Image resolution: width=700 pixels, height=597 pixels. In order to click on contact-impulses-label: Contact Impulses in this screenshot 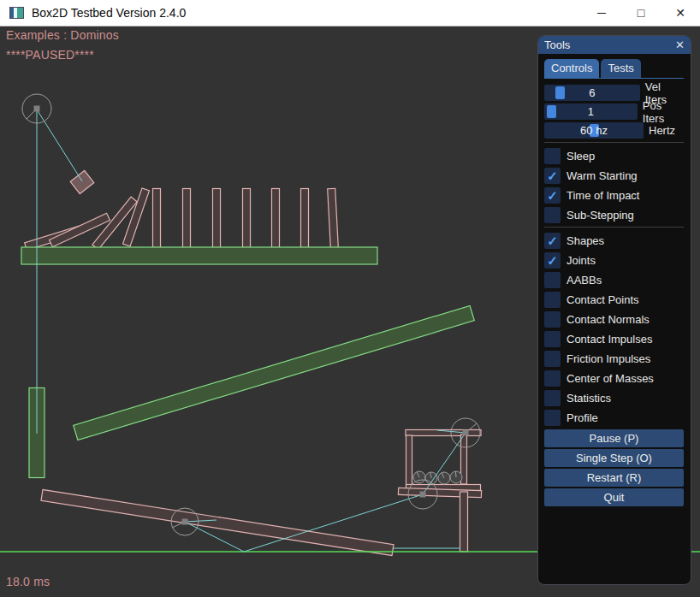, I will do `click(609, 339)`.